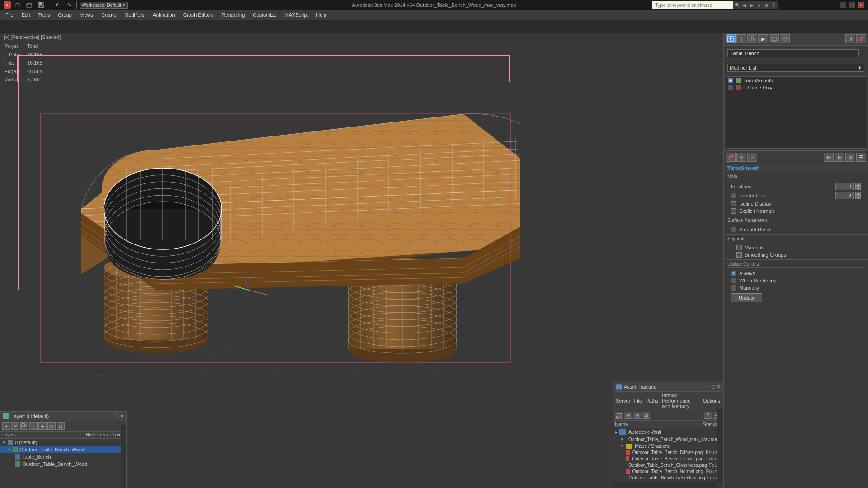 The width and height of the screenshot is (868, 488). I want to click on asset-select-all-btn: ⊞, so click(628, 415).